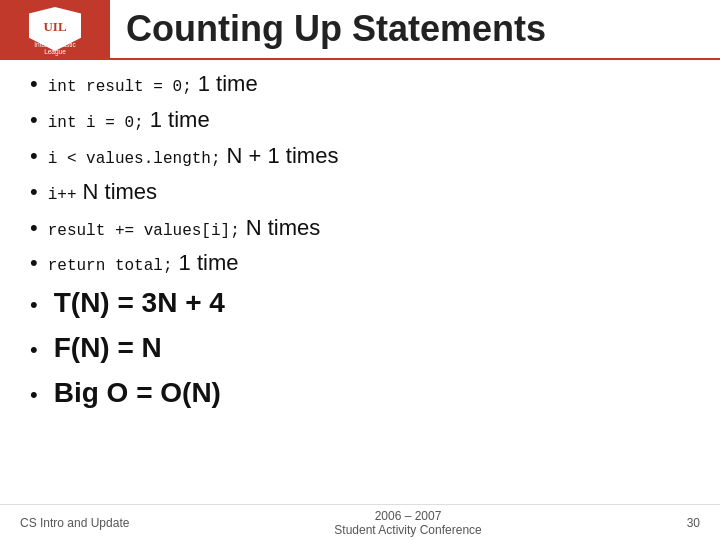  Describe the element at coordinates (360, 522) in the screenshot. I see `footer: CS Intro and Update 2006 – 2007 Student …` at that location.